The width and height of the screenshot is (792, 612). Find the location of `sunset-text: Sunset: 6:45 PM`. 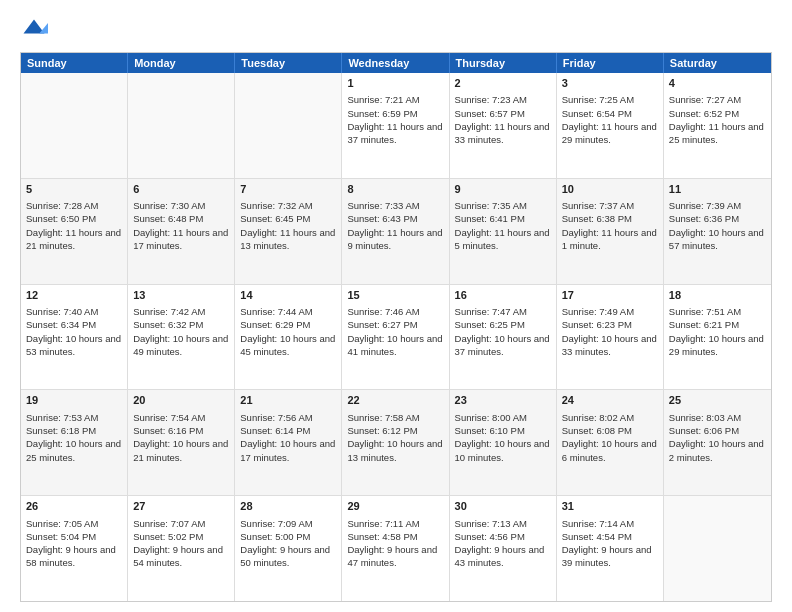

sunset-text: Sunset: 6:45 PM is located at coordinates (275, 218).